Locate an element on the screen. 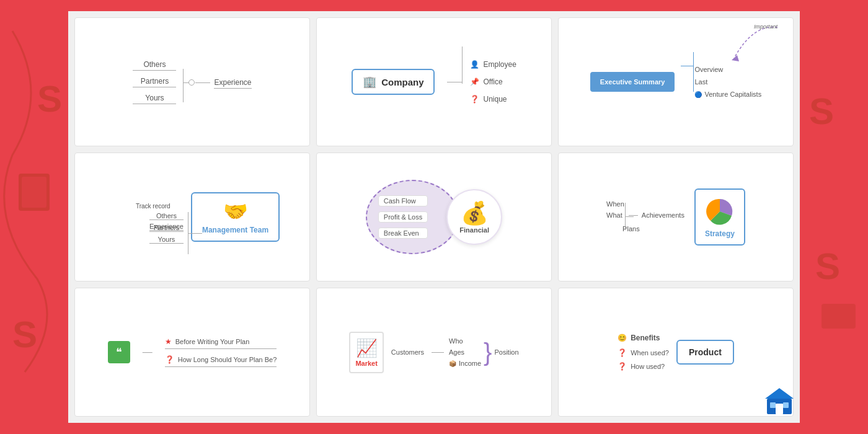 The height and width of the screenshot is (434, 868). writing-plan-item1: ★ Before Writing Your Plan is located at coordinates (221, 343).